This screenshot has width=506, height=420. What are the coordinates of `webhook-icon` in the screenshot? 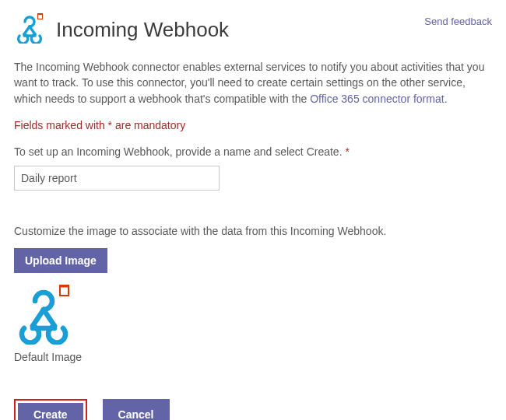 It's located at (30, 30).